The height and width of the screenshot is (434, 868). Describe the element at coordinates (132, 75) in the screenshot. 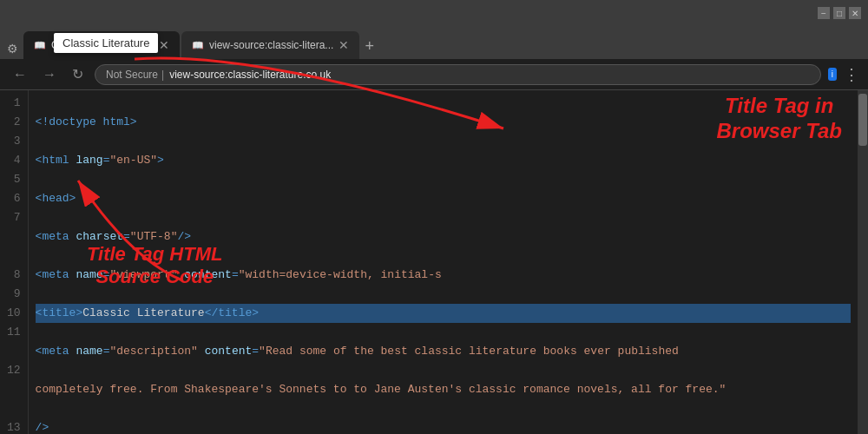

I see `not-secure-label: Not Secure` at that location.